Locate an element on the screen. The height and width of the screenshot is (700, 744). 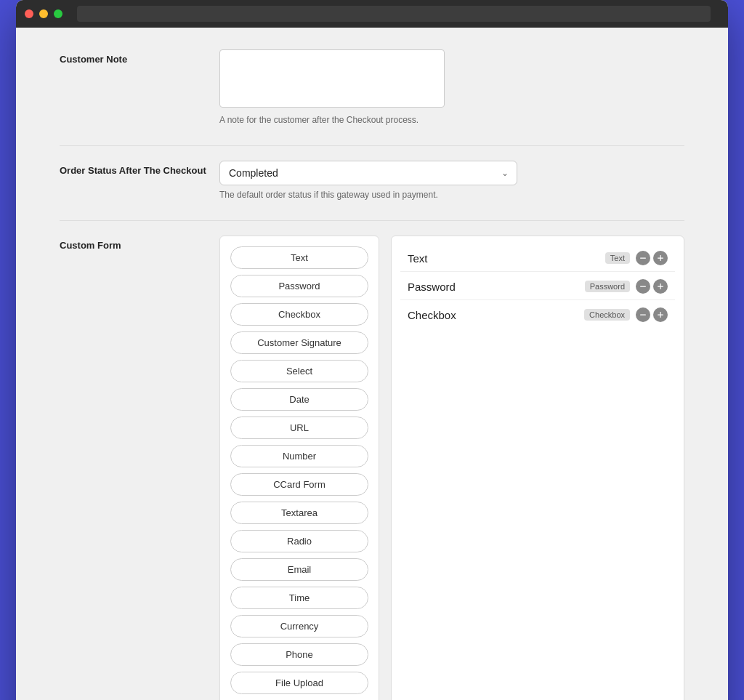
form-item-checkbox: Checkbox is located at coordinates (299, 314).